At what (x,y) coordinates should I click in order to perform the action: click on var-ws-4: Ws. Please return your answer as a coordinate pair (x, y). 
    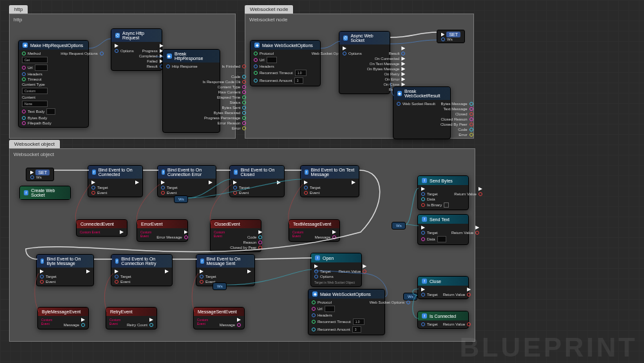
    Looking at the image, I should click on (410, 297).